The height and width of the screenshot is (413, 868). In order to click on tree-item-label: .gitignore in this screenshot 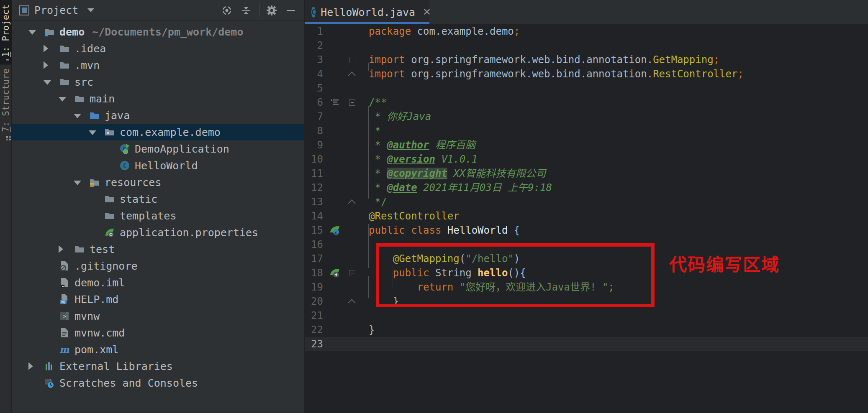, I will do `click(106, 266)`.